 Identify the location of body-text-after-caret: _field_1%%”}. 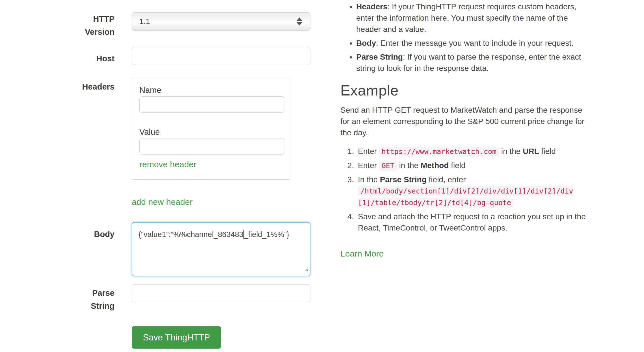
(267, 234).